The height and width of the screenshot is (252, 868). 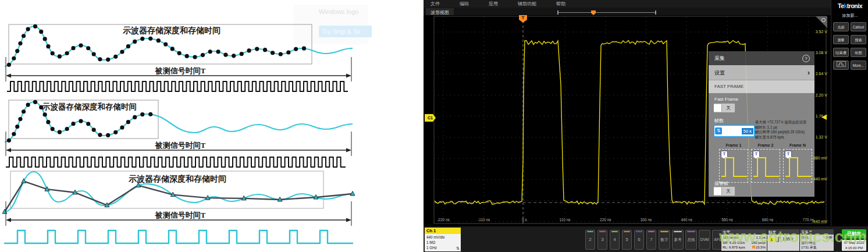 I want to click on spinner-icon: ⇅, so click(x=718, y=131).